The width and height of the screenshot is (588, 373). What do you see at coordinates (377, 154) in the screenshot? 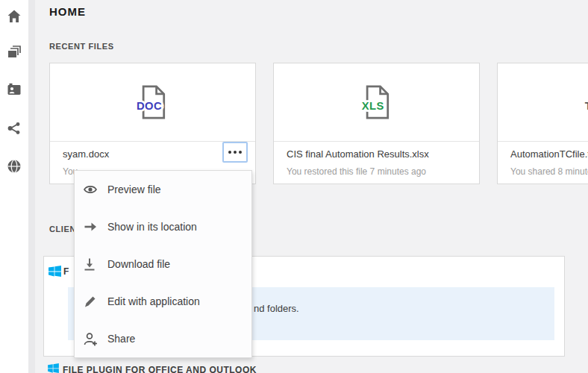
I see `file-name: CIS final Automation Results.xlsx` at bounding box center [377, 154].